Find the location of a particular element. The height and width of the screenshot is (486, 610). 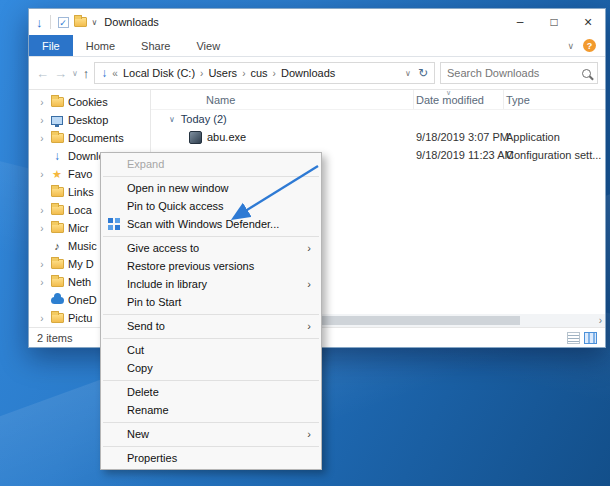

tab-home: Home is located at coordinates (100, 46).